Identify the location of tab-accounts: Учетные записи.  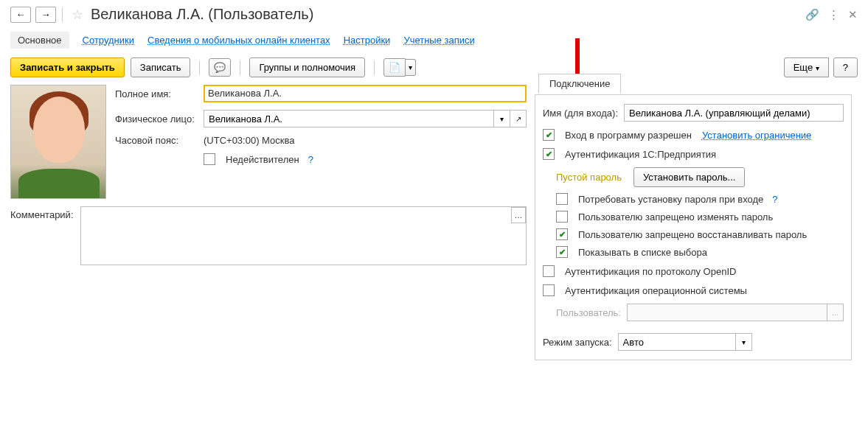
(439, 40).